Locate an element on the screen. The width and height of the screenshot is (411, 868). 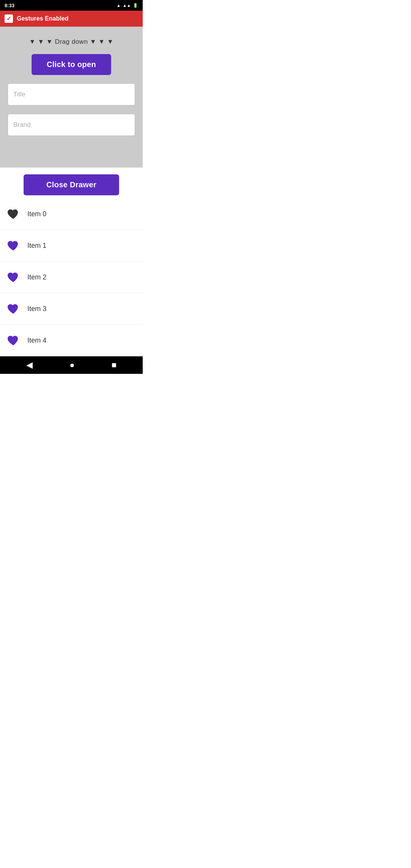
nav-bar: ◀ ● ■ is located at coordinates (72, 365).